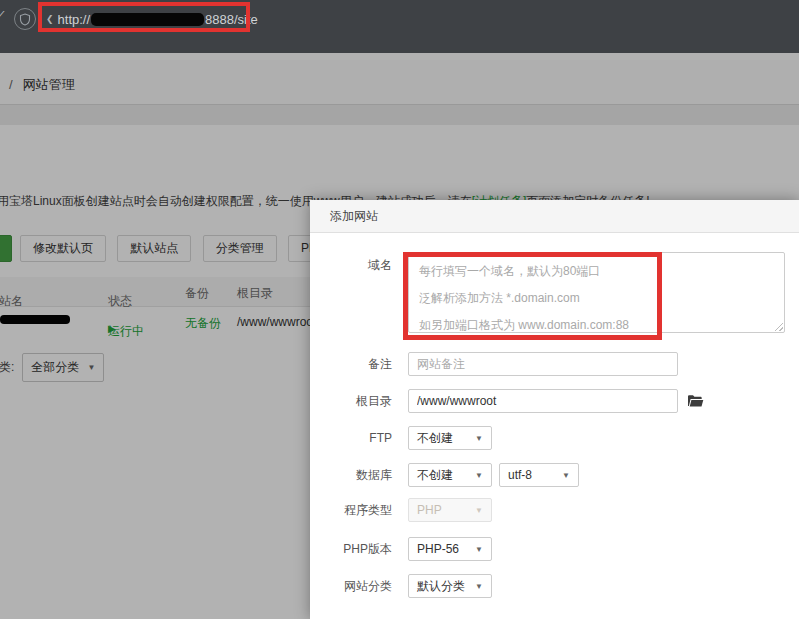 The image size is (799, 619). What do you see at coordinates (158, 20) in the screenshot?
I see `url-text: http://8888/site` at bounding box center [158, 20].